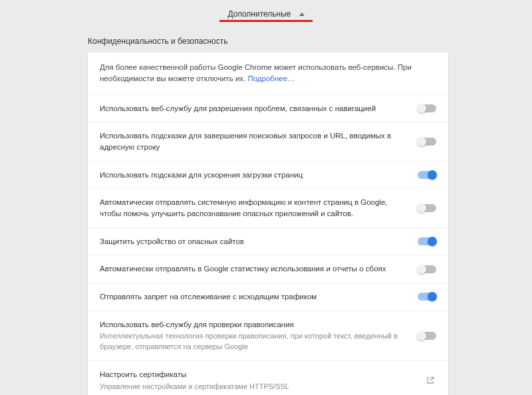  I want to click on row-title: Использовать подсказки для завершения по…, so click(253, 141).